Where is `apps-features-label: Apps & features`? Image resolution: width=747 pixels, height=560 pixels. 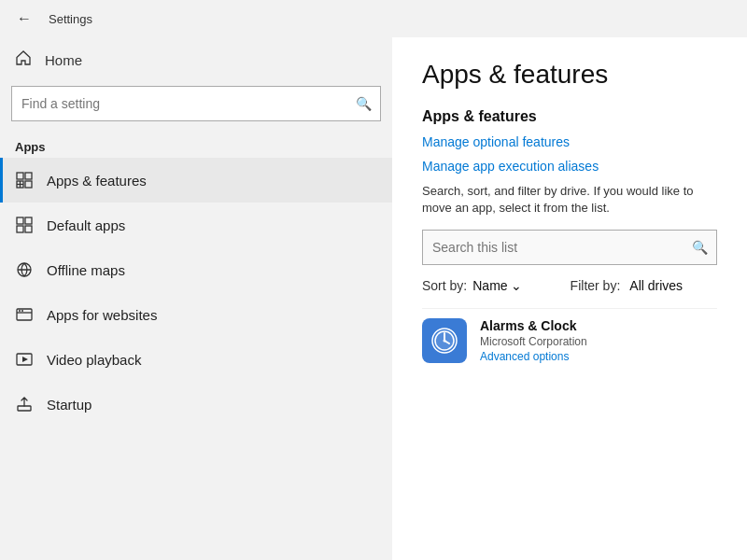 apps-features-label: Apps & features is located at coordinates (97, 181).